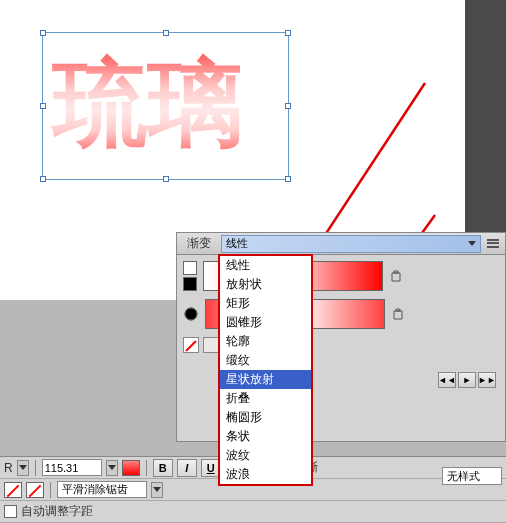  What do you see at coordinates (166, 103) in the screenshot?
I see `canvas-text: 琉璃` at bounding box center [166, 103].